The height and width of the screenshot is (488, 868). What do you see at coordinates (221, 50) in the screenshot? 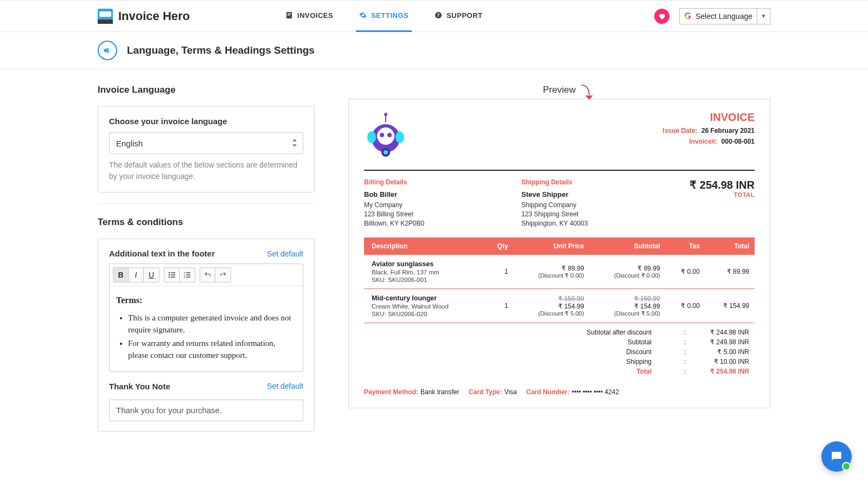
I see `page-title: Language, Terms & Headings Settings` at bounding box center [221, 50].